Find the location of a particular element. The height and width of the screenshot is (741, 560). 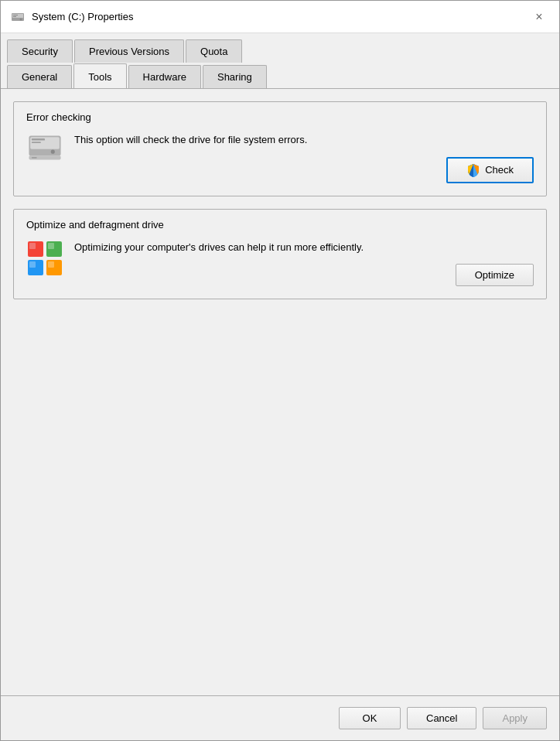

tabs-area: Security Previous Versions Quota General… is located at coordinates (280, 61).